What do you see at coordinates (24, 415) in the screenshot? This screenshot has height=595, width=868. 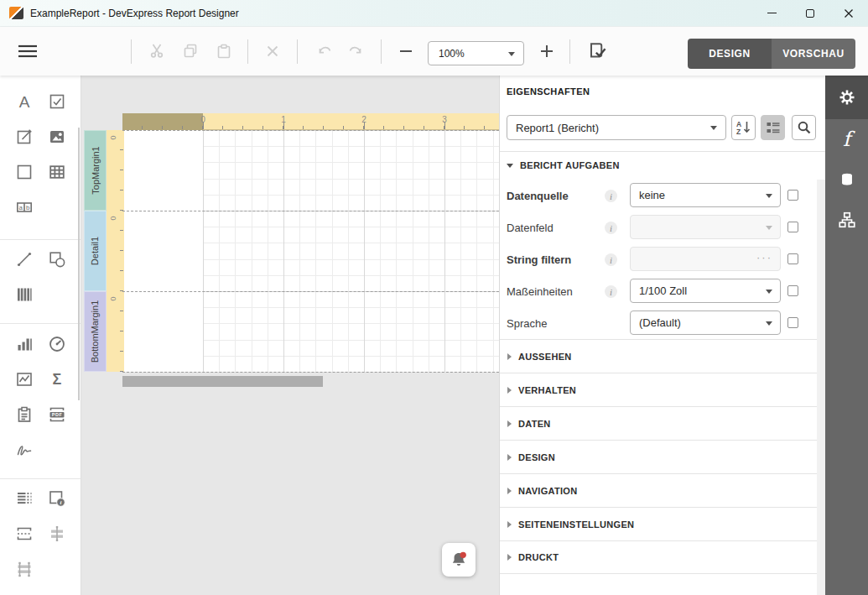 I see `clipboard-tool` at bounding box center [24, 415].